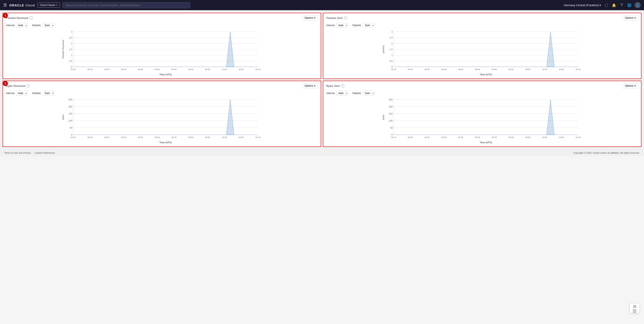 This screenshot has height=324, width=644. What do you see at coordinates (10, 93) in the screenshot?
I see `interval-label-bytes-received: Interval` at bounding box center [10, 93].